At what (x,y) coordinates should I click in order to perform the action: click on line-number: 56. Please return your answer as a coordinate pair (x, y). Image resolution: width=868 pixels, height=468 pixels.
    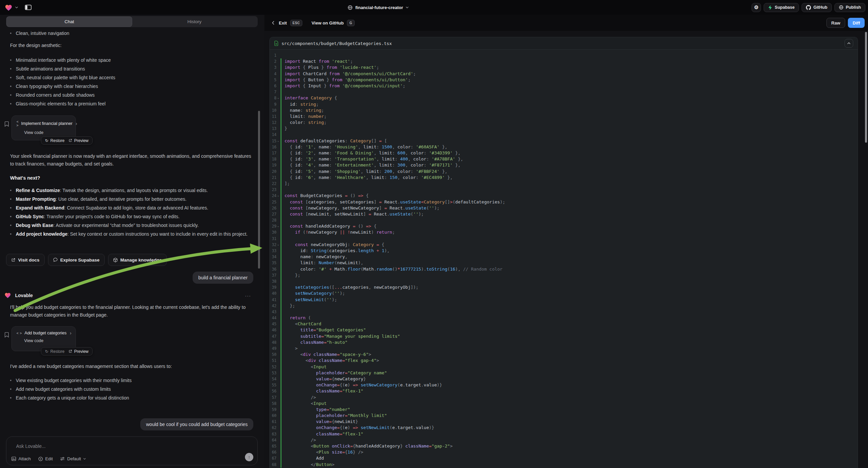
    Looking at the image, I should click on (273, 391).